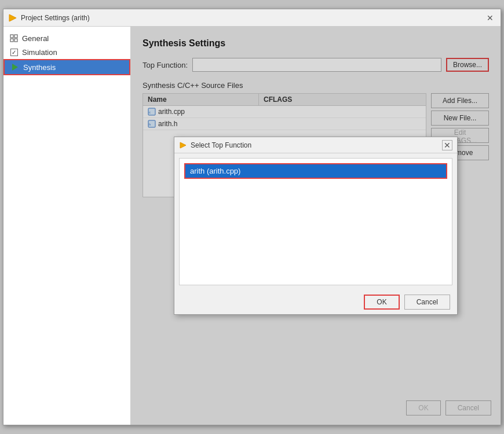 This screenshot has height=434, width=504. What do you see at coordinates (252, 18) in the screenshot?
I see `title-bar: Project Settings (arith) ✕` at bounding box center [252, 18].